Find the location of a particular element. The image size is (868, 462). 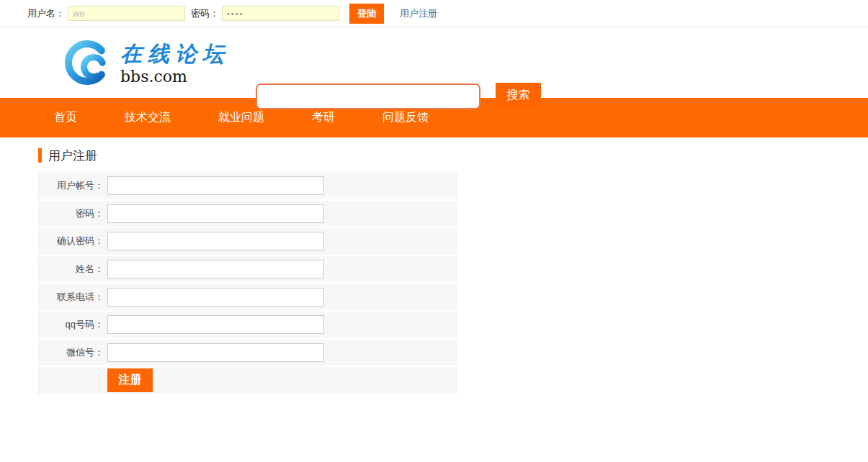

section-title-text: 用户注册 is located at coordinates (73, 155).